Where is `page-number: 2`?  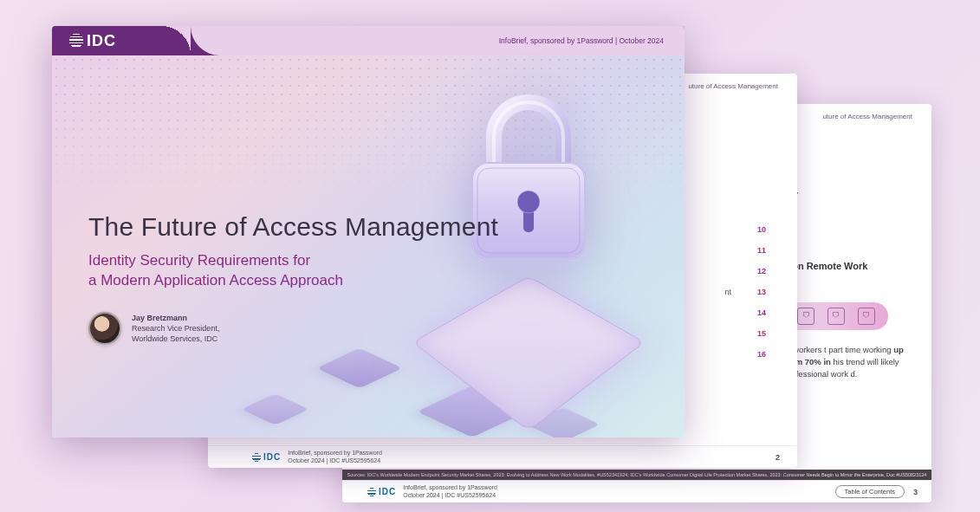
page-number: 2 is located at coordinates (778, 457).